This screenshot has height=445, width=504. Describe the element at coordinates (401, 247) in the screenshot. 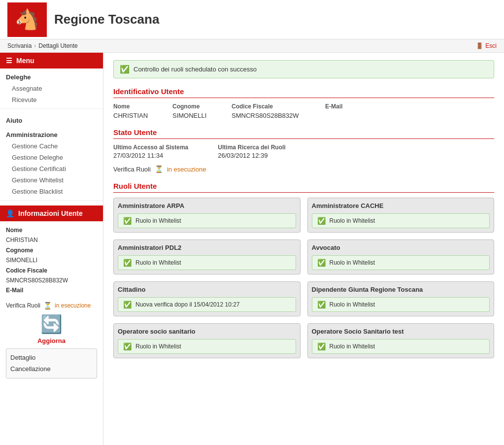

I see `ruolo-card-title-3: Avvocato` at that location.